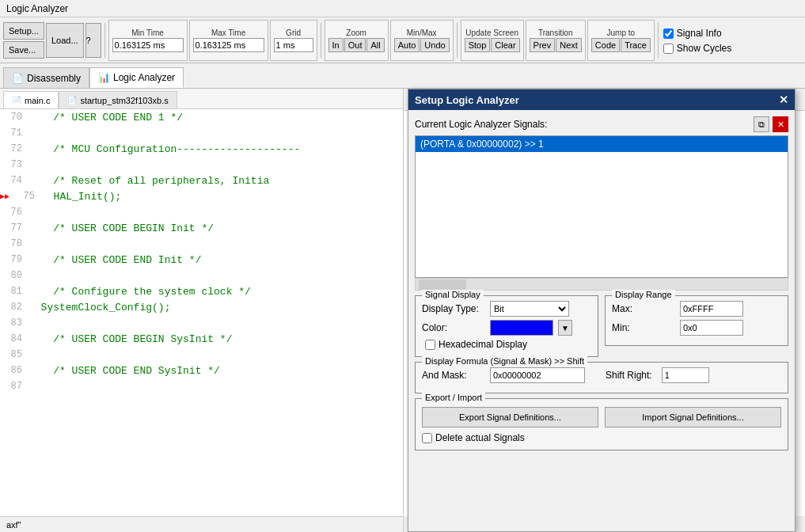 The image size is (805, 532). What do you see at coordinates (16, 260) in the screenshot?
I see `line-number: 79` at bounding box center [16, 260].